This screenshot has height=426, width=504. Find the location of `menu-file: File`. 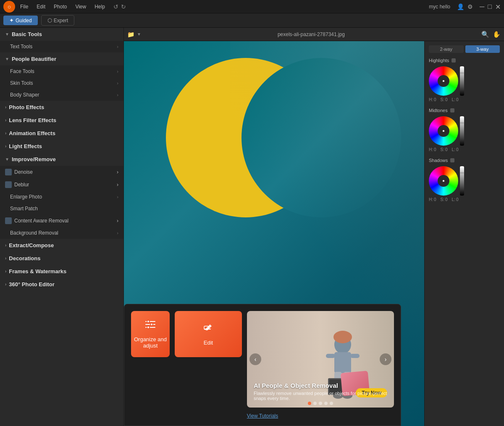

menu-file: File is located at coordinates (24, 7).